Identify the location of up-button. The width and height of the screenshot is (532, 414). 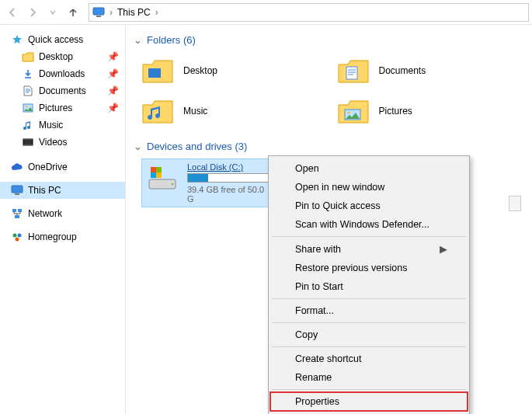
(73, 12).